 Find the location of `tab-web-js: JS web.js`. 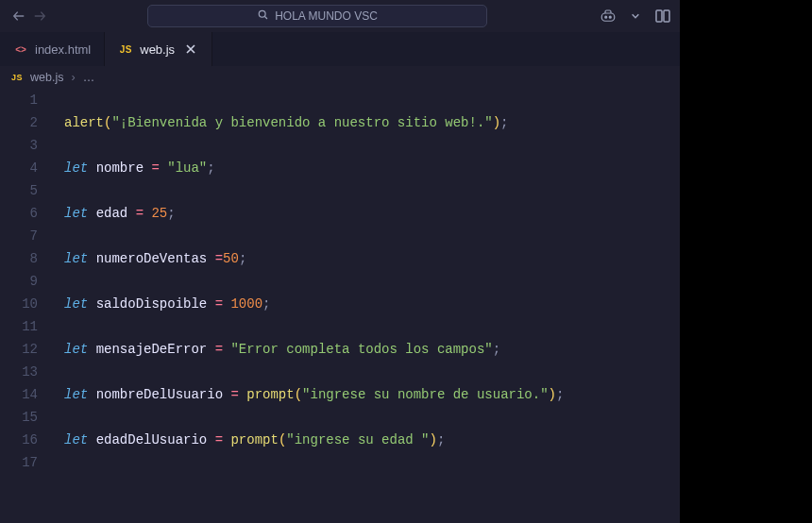

tab-web-js: JS web.js is located at coordinates (159, 49).